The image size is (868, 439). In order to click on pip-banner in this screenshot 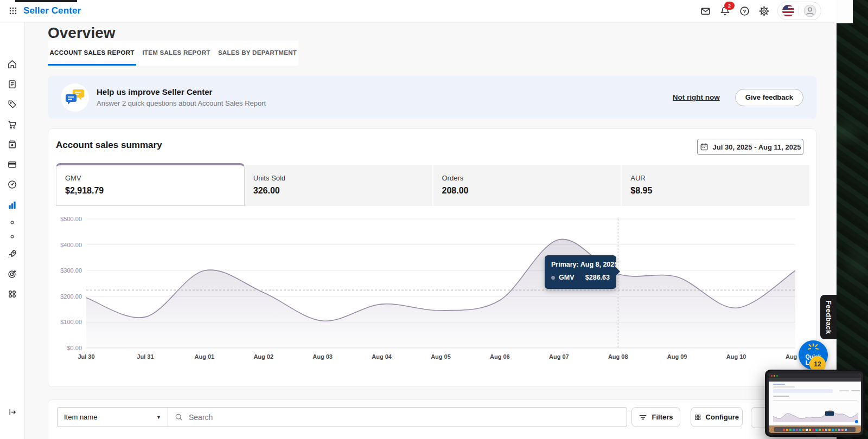, I will do `click(803, 391)`.